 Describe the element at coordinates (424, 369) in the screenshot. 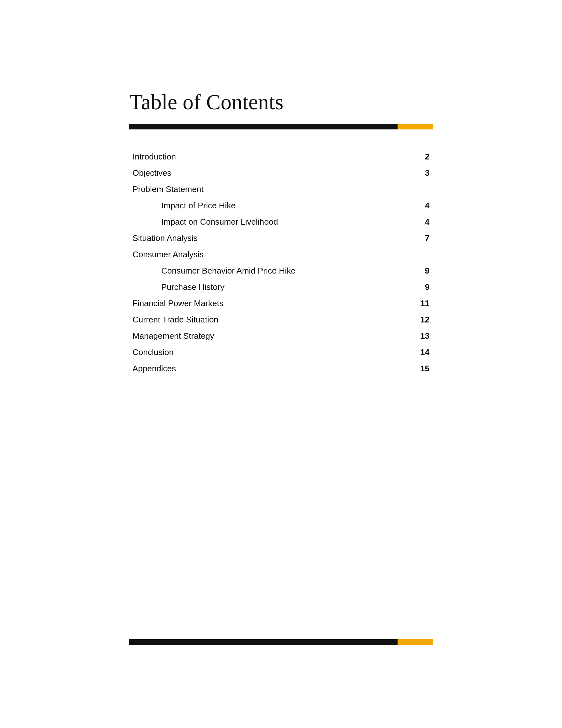

I see `toc-item-page: 15` at that location.